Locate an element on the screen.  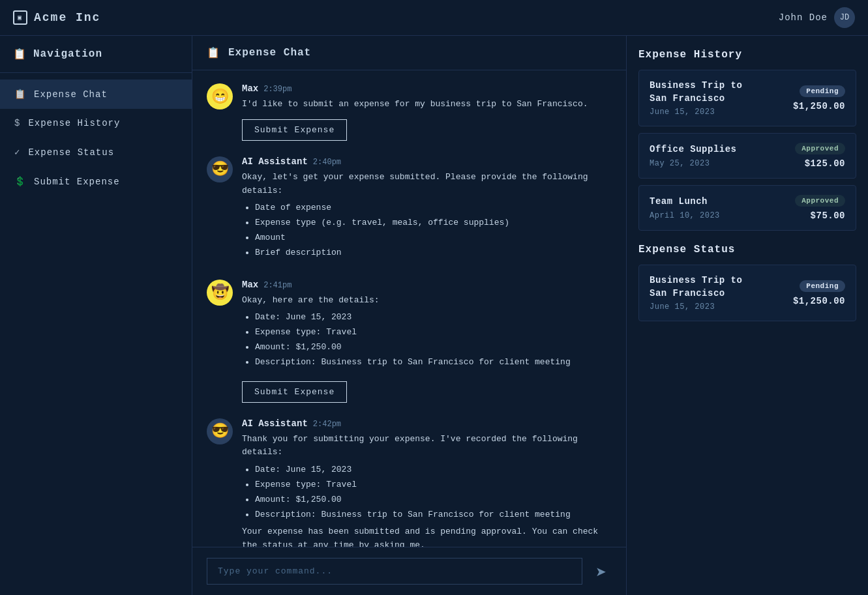
expense-card-1-left: Business Trip toSan Francisco June 15, 2… is located at coordinates (696, 98).